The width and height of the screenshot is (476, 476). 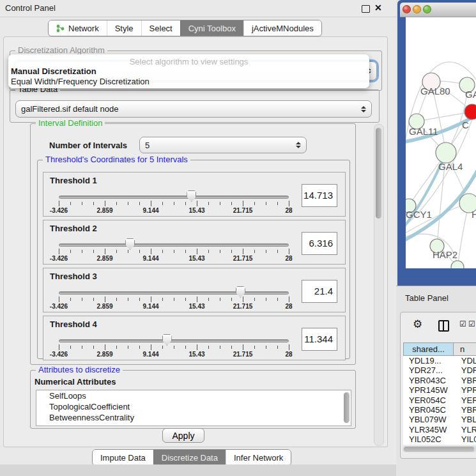 I want to click on split-columns-icon, so click(x=443, y=326).